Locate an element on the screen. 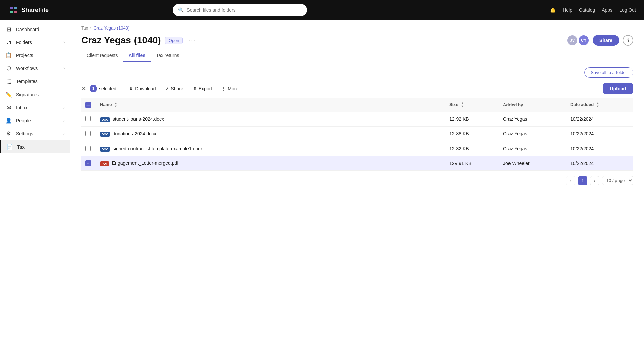 Image resolution: width=644 pixels, height=346 pixels. avatar-jv: JV is located at coordinates (572, 40).